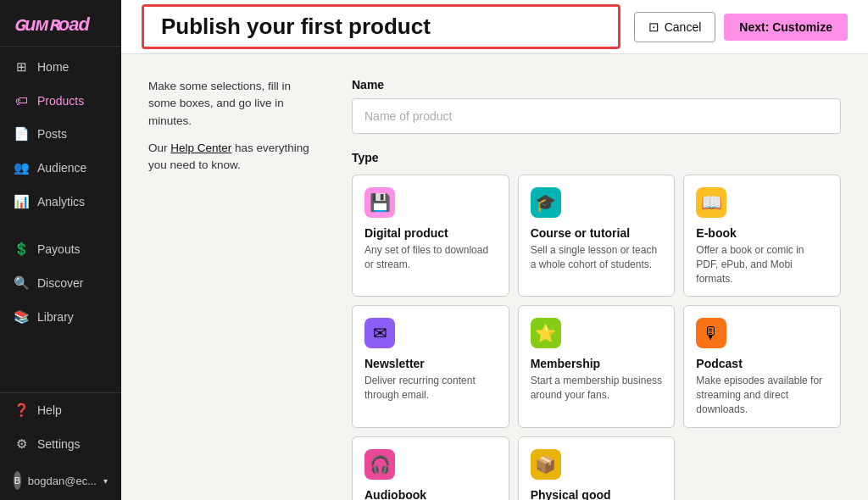 This screenshot has width=868, height=500. Describe the element at coordinates (546, 464) in the screenshot. I see `physical-icon: 📦` at that location.